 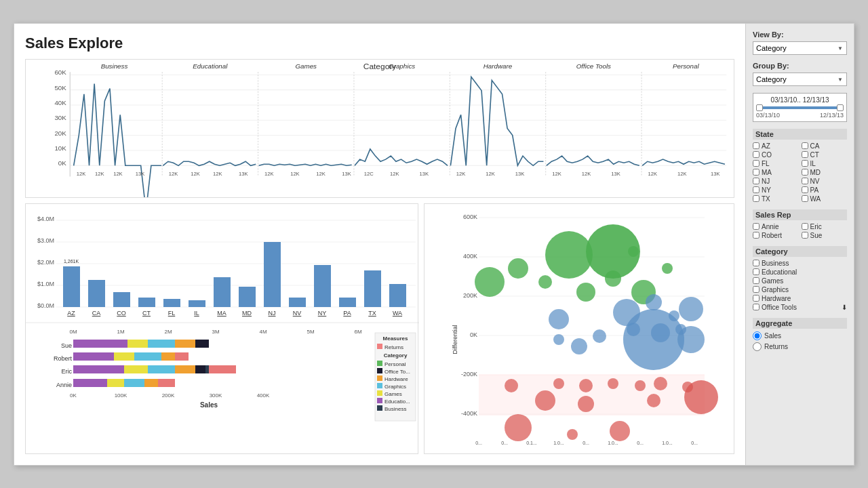 I want to click on rep-eric-checkbox, so click(x=805, y=226).